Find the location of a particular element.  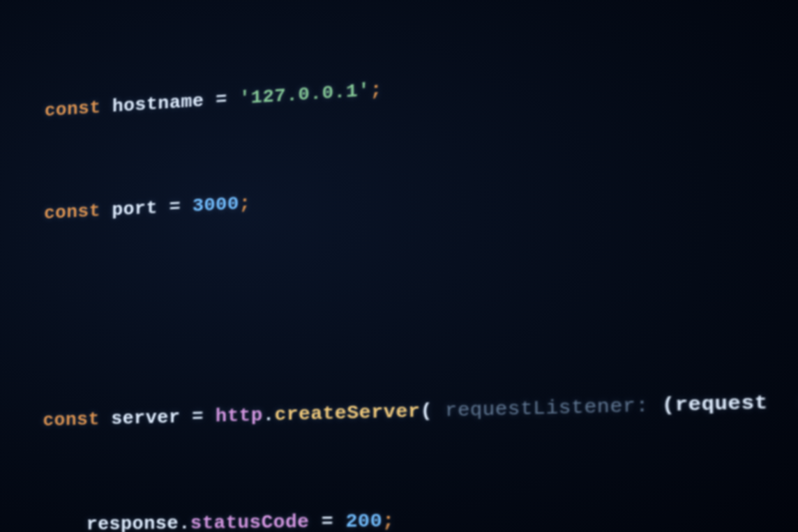

string-literal: '127.0.0.1' is located at coordinates (305, 95).